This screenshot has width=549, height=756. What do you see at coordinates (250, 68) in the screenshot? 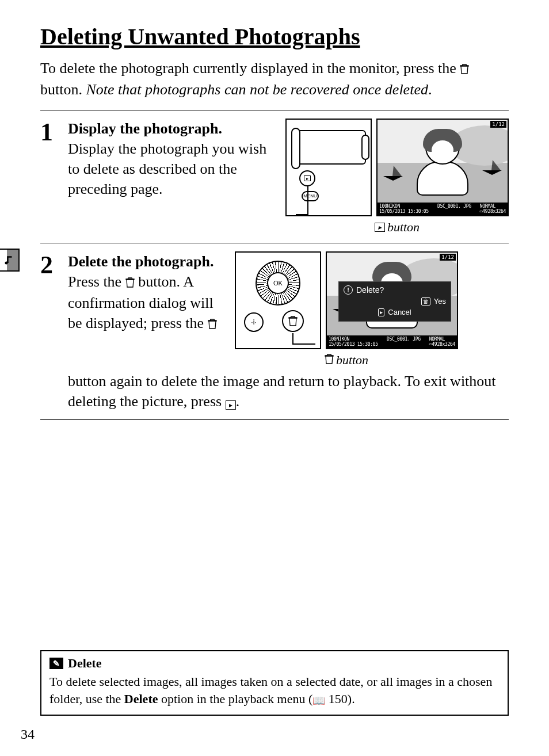
I see `intro-text-a: To delete the photograph currently displ…` at bounding box center [250, 68].